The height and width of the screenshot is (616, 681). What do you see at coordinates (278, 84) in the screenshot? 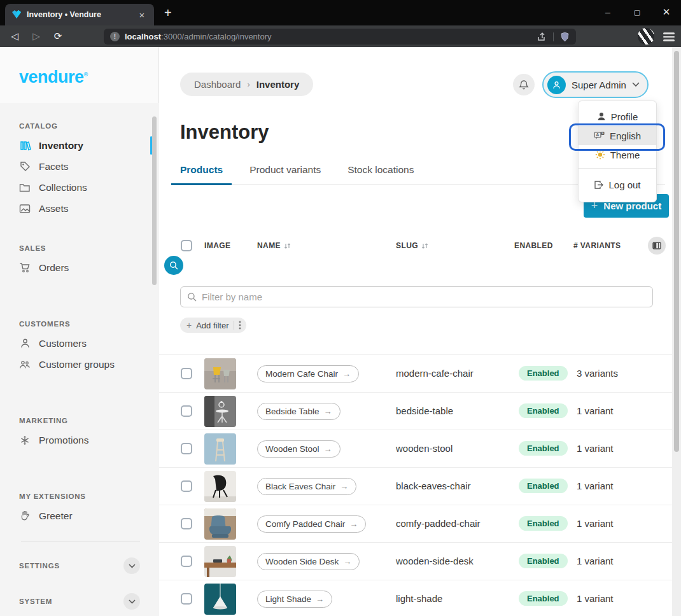
I see `breadcrumb-current: Inventory` at bounding box center [278, 84].